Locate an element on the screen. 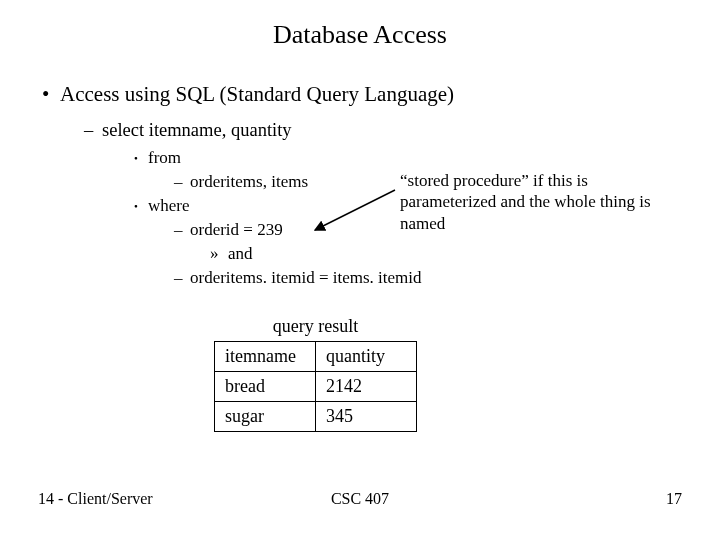  result-table-wrap: query result itemname quantity bread 214… is located at coordinates (316, 374).